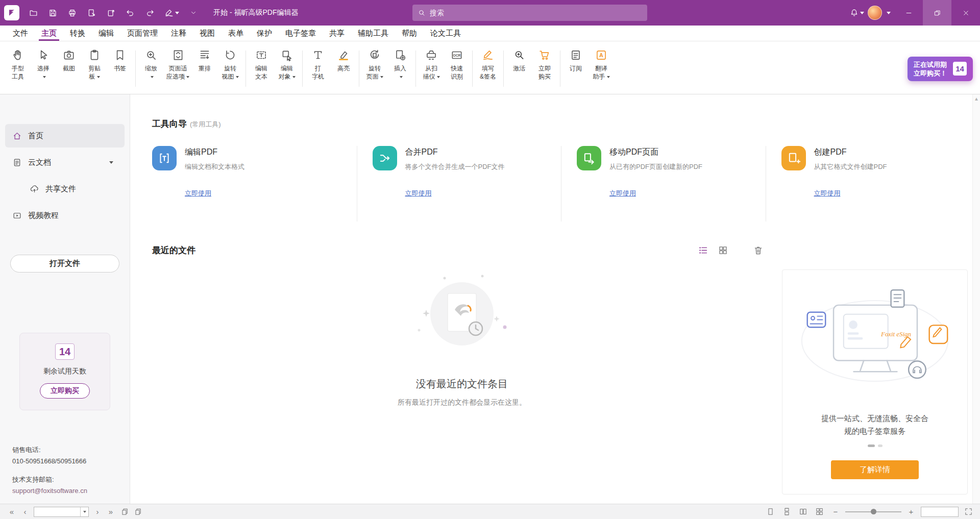 The image size is (980, 519). Describe the element at coordinates (344, 68) in the screenshot. I see `ribbon-item-highlight: 高亮` at that location.